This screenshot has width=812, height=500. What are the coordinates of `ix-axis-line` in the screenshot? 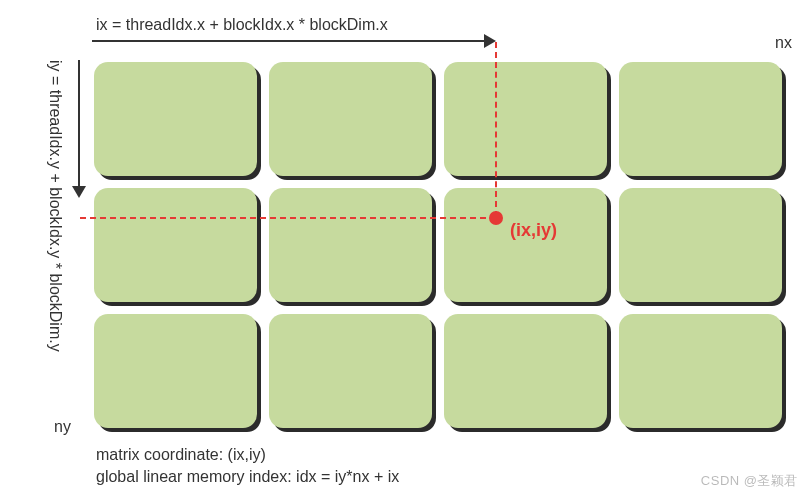 It's located at (290, 41).